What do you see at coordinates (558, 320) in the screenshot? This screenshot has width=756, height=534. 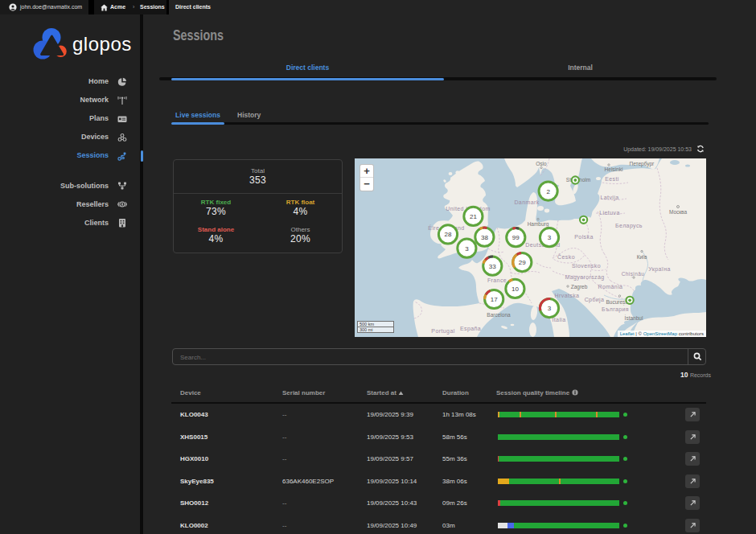 I see `svg-text: Italia` at bounding box center [558, 320].